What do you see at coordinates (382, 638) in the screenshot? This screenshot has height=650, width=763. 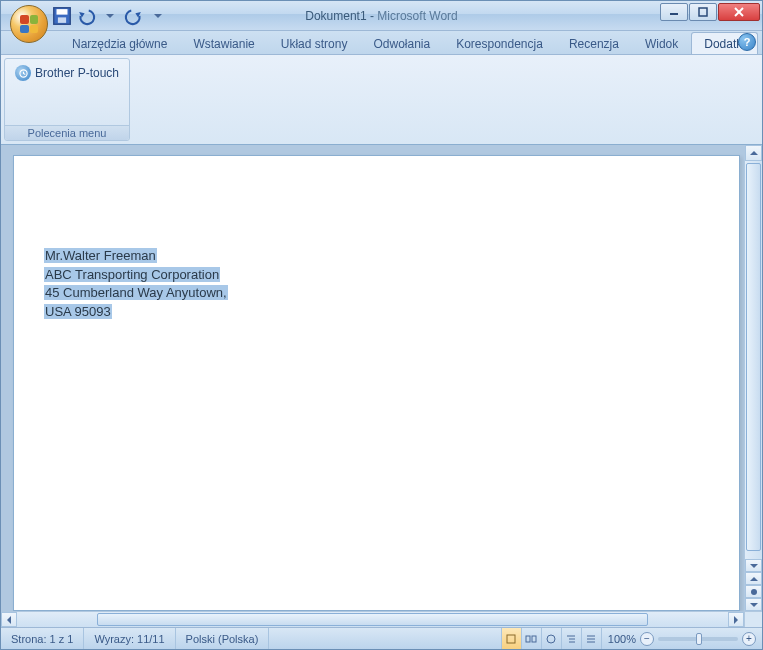 I see `status-bar: Strona: 1 z 1 Wyrazy: 11/11 Polski (Pols…` at bounding box center [382, 638].